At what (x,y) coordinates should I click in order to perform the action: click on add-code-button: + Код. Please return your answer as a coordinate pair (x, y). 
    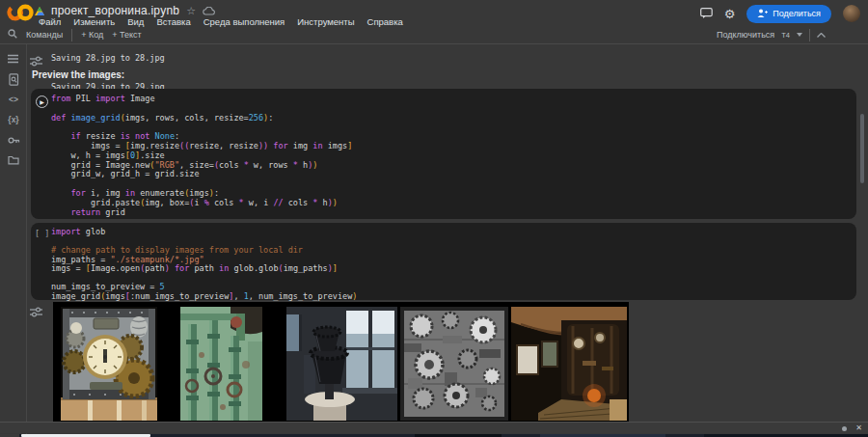
    Looking at the image, I should click on (93, 35).